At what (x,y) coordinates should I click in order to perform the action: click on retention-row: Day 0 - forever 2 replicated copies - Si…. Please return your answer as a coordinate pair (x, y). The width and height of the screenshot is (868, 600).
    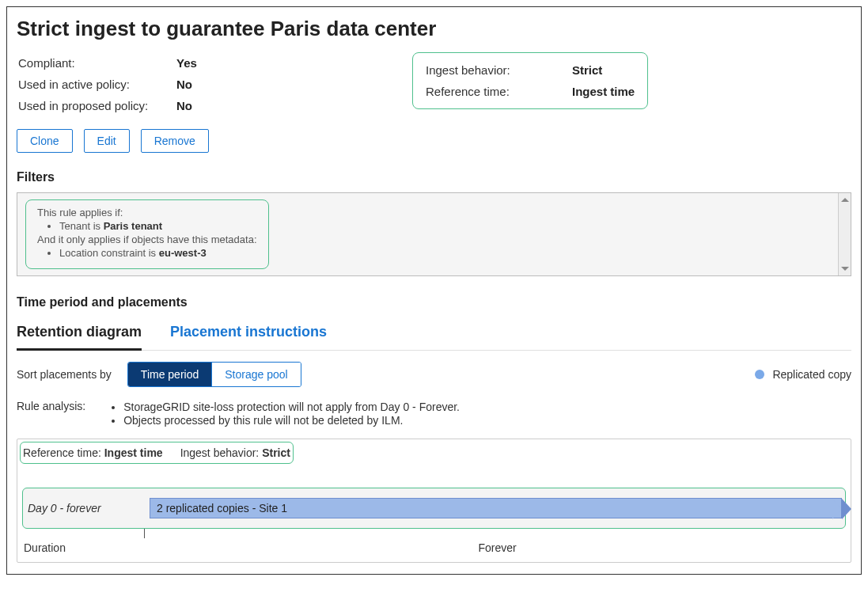
    Looking at the image, I should click on (434, 508).